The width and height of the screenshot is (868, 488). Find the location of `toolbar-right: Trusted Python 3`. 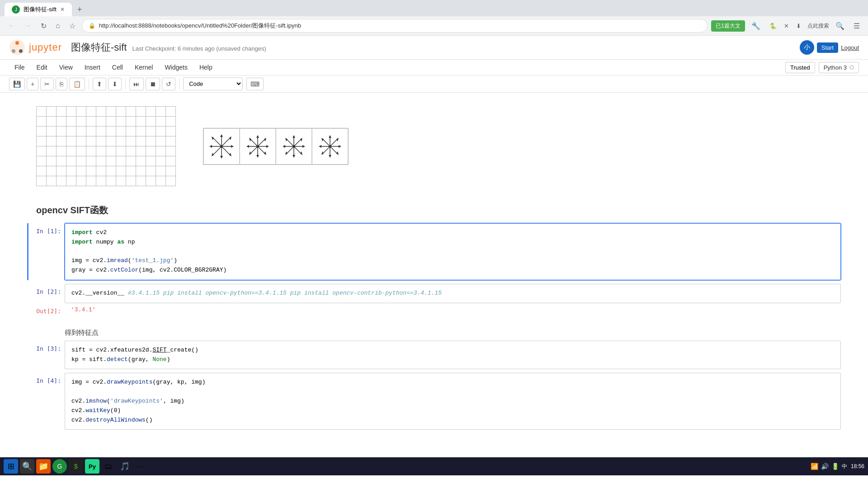

toolbar-right: Trusted Python 3 is located at coordinates (822, 68).